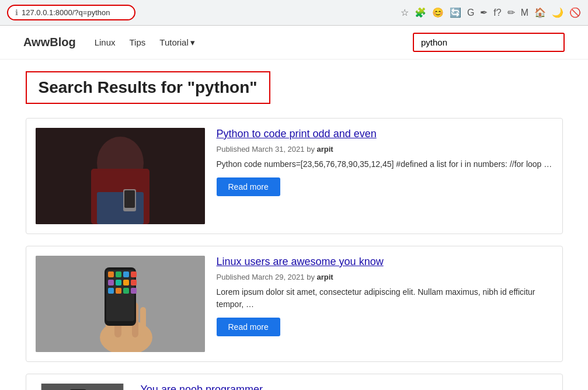 The image size is (588, 390). What do you see at coordinates (489, 42) in the screenshot?
I see `search-input` at bounding box center [489, 42].